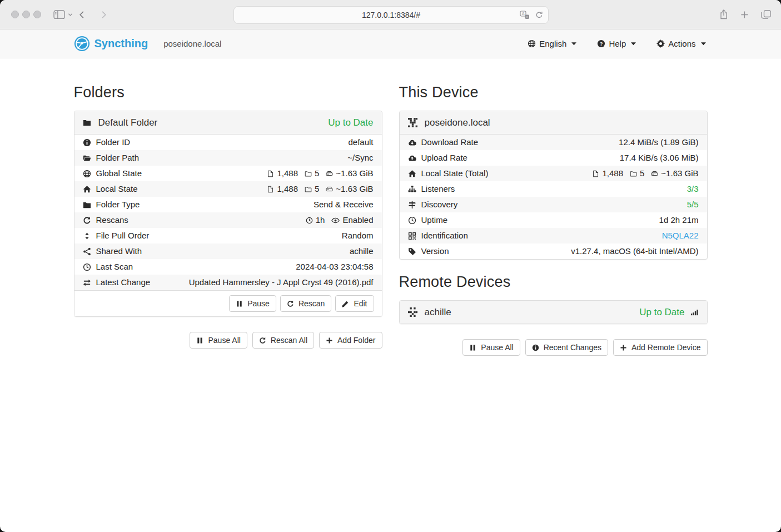 Image resolution: width=781 pixels, height=532 pixels. What do you see at coordinates (228, 205) in the screenshot?
I see `table-row: Folder Type Send & Receive` at bounding box center [228, 205].